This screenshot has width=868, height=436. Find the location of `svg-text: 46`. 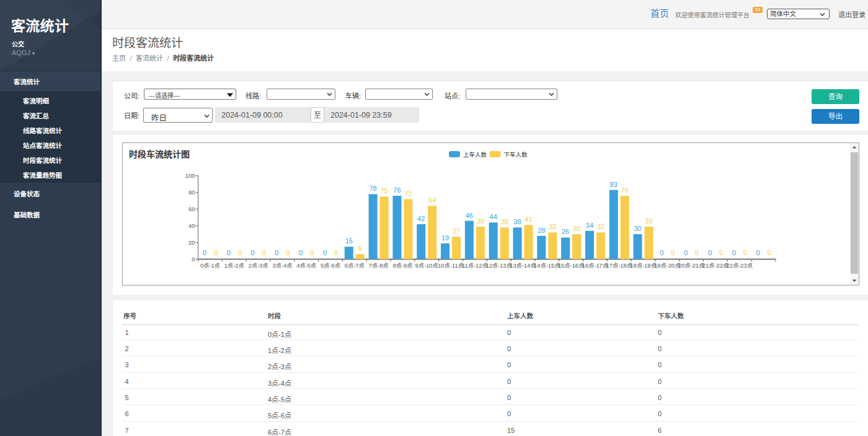

svg-text: 46 is located at coordinates (469, 216).